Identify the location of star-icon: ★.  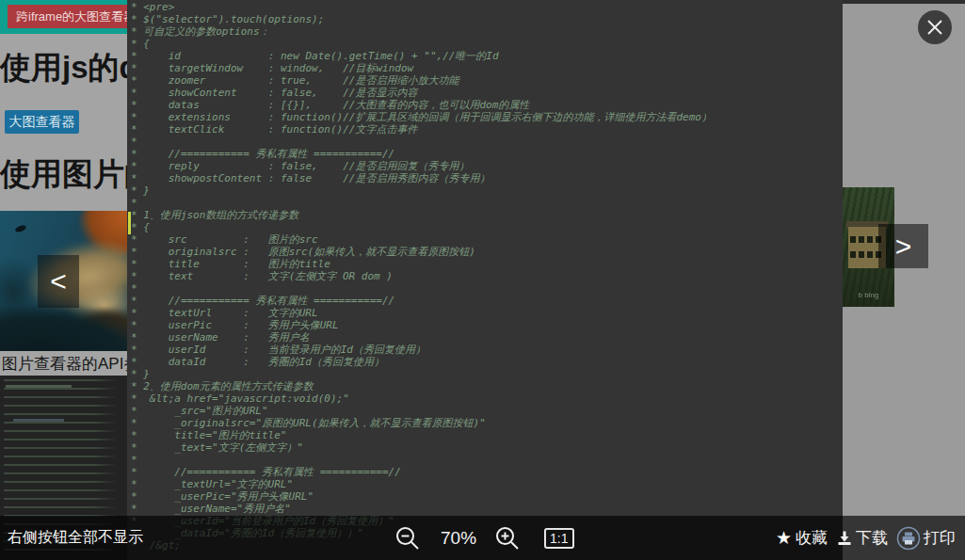
(783, 538).